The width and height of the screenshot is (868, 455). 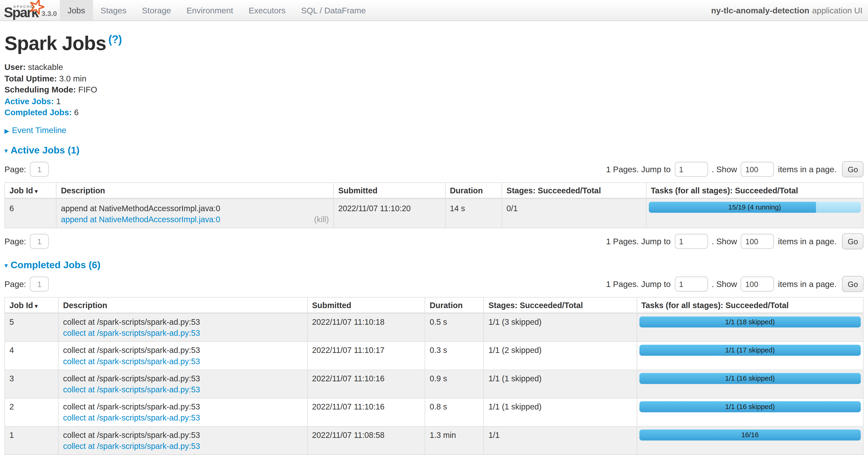 What do you see at coordinates (434, 265) in the screenshot?
I see `completed-jobs-section-header: ▾Completed Jobs (6)` at bounding box center [434, 265].